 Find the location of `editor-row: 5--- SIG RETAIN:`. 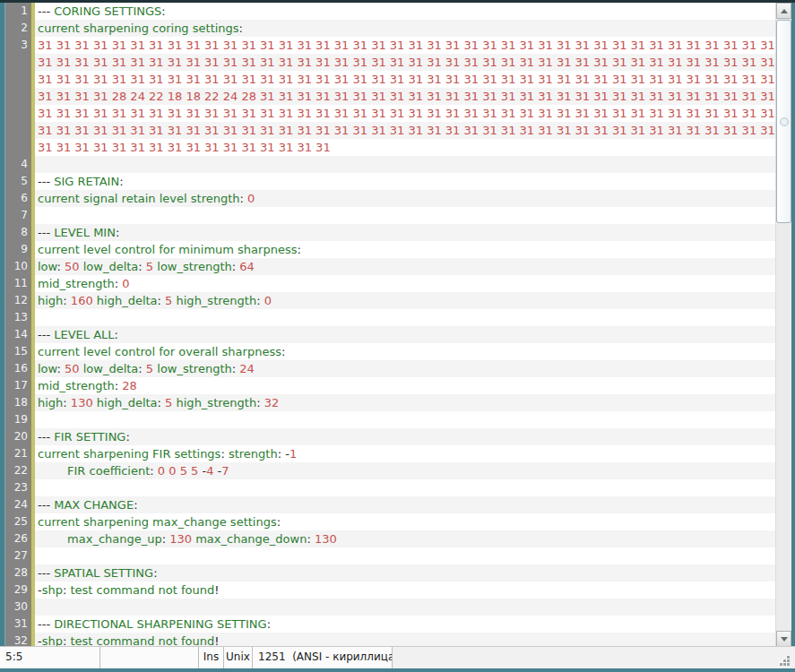

editor-row: 5--- SIG RETAIN: is located at coordinates (391, 181).